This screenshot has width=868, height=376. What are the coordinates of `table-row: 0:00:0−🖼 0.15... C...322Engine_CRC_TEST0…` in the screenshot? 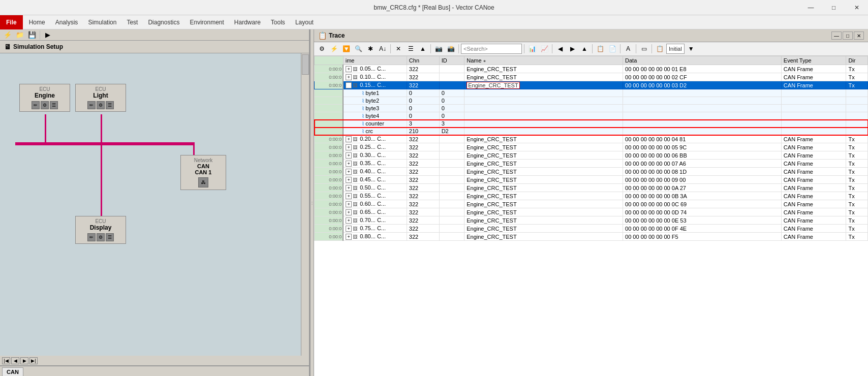 It's located at (592, 85).